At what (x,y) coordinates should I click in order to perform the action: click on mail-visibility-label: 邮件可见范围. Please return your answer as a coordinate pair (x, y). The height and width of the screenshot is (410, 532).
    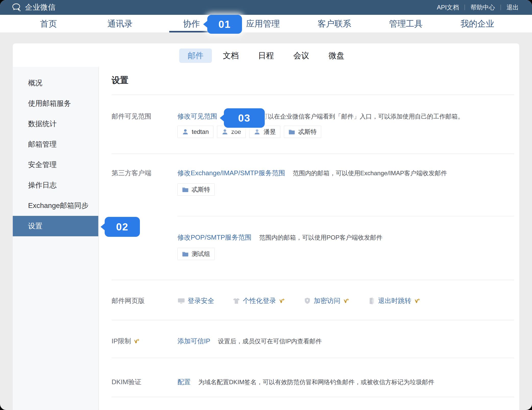
    Looking at the image, I should click on (144, 116).